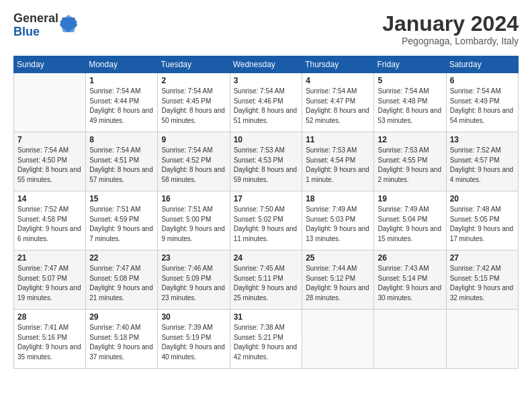 The height and width of the screenshot is (411, 532). I want to click on day-info: Sunrise: 7:54 AM Sunset: 4:49 PM Dayligh…, so click(482, 106).